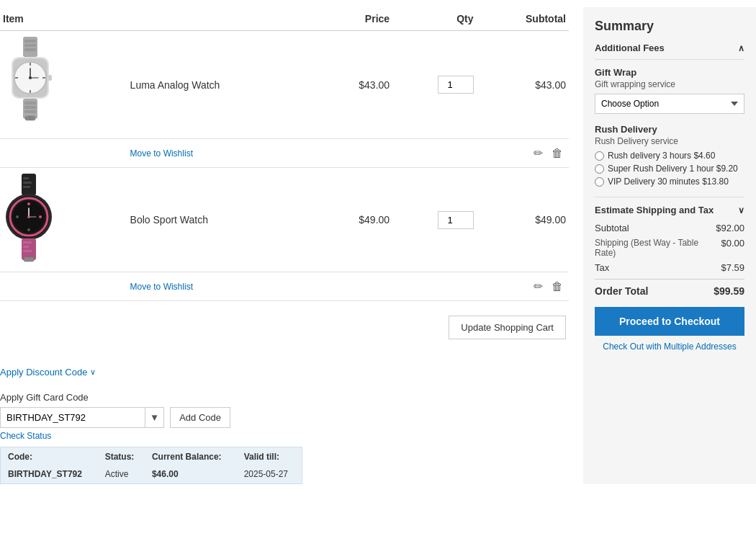 The height and width of the screenshot is (549, 756). I want to click on gift-card-dropdown-button: ▼, so click(154, 418).